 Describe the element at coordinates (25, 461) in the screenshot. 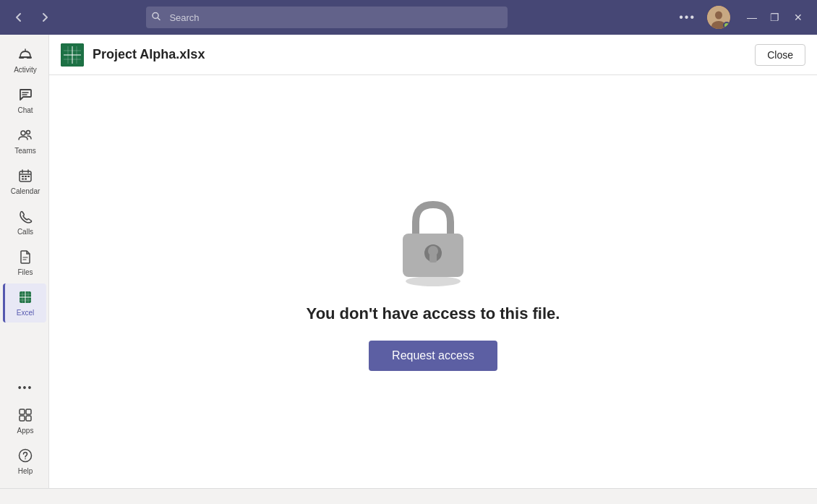

I see `sidebar-item-help: Help` at that location.